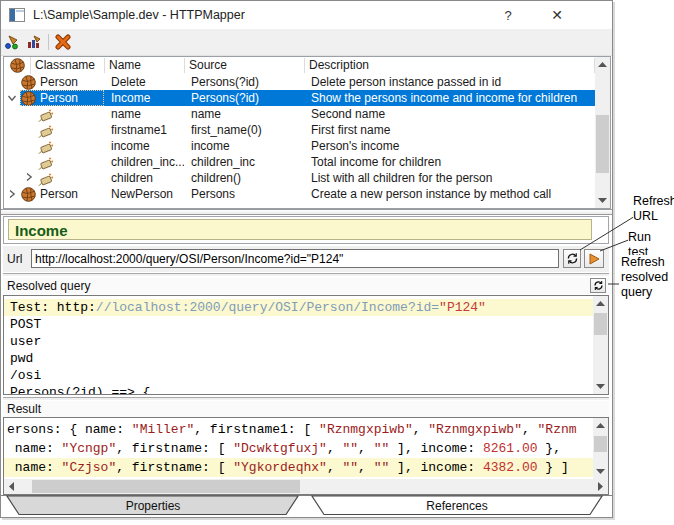 The width and height of the screenshot is (674, 525). What do you see at coordinates (306, 230) in the screenshot?
I see `detail-panel: Income` at bounding box center [306, 230].